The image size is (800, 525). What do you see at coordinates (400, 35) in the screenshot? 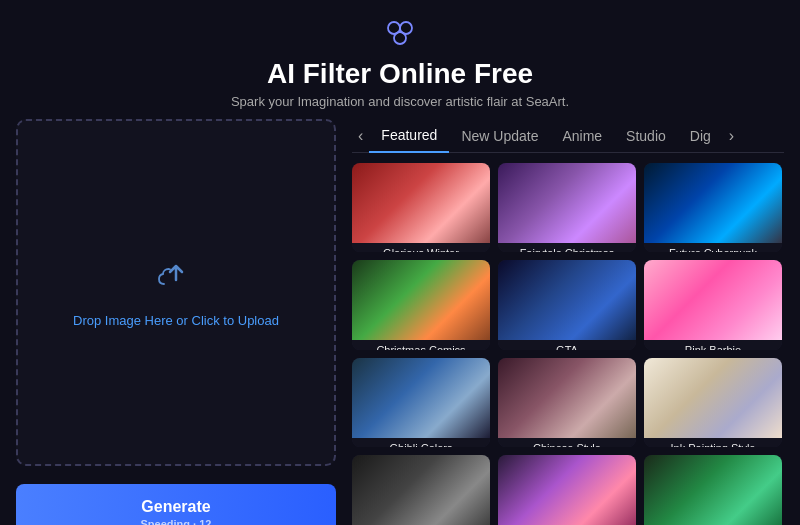
I see `logo-icon` at bounding box center [400, 35].